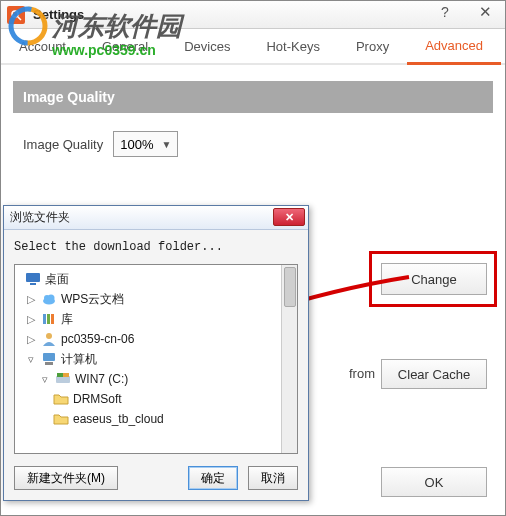 The height and width of the screenshot is (516, 506). Describe the element at coordinates (292, 46) in the screenshot. I see `tab-hotkeys: Hot-Keys` at that location.